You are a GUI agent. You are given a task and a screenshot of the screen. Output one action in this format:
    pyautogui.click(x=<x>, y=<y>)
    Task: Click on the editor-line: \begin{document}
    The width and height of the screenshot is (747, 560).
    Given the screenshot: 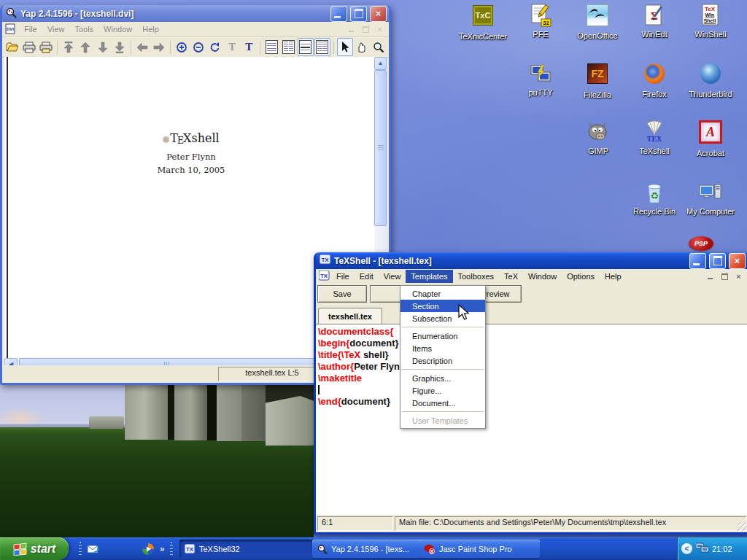 What is the action you would take?
    pyautogui.click(x=533, y=343)
    